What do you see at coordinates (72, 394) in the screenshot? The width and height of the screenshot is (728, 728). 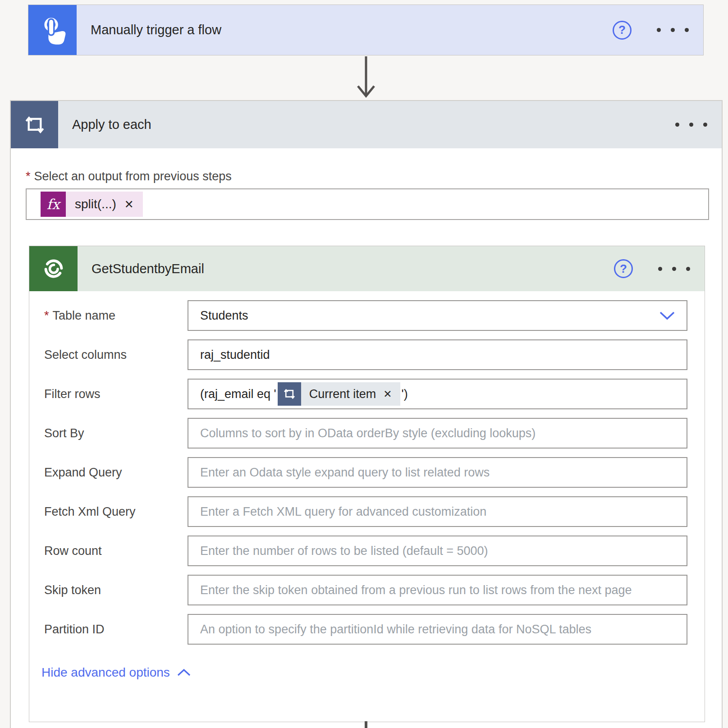 I see `field-label: Filter rows` at bounding box center [72, 394].